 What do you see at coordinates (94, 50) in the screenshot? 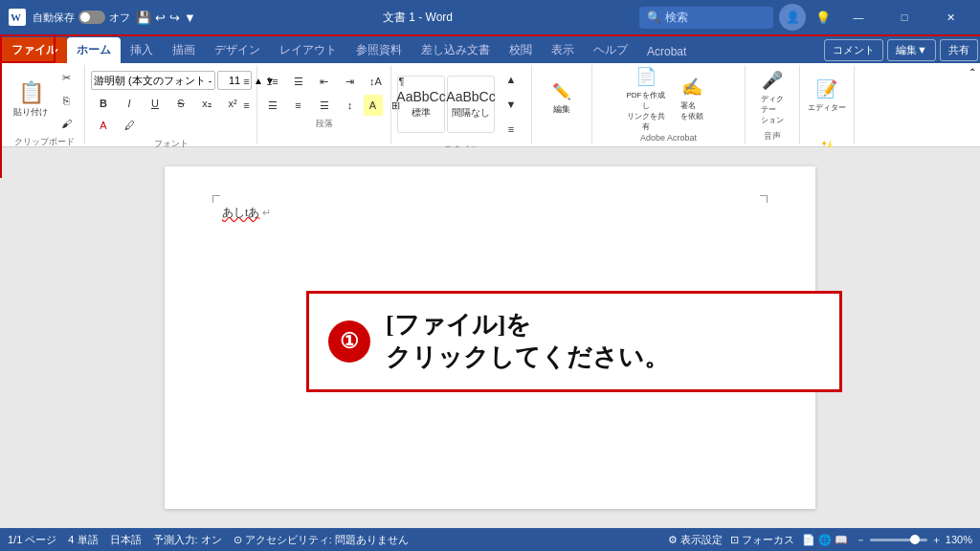
I see `tab-home: ホーム` at bounding box center [94, 50].